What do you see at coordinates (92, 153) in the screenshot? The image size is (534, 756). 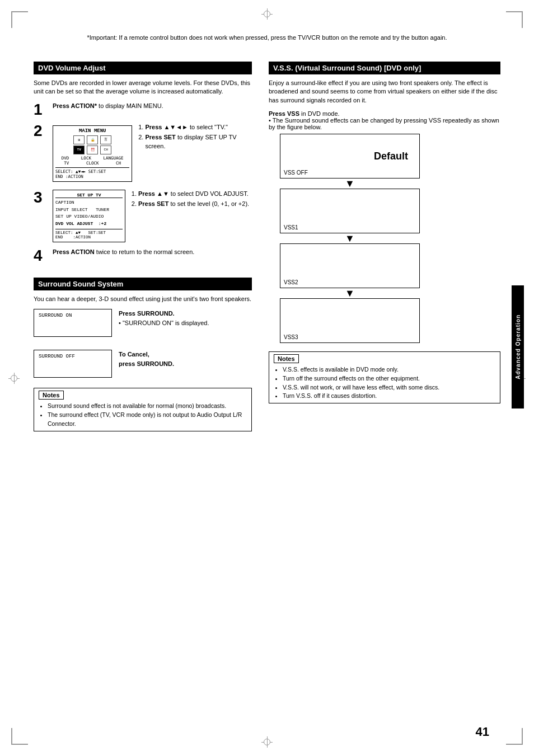 I see `main-menu-diagram: MAIN MENU ⊞ 🔒 言 TV ⏰ CH` at bounding box center [92, 153].